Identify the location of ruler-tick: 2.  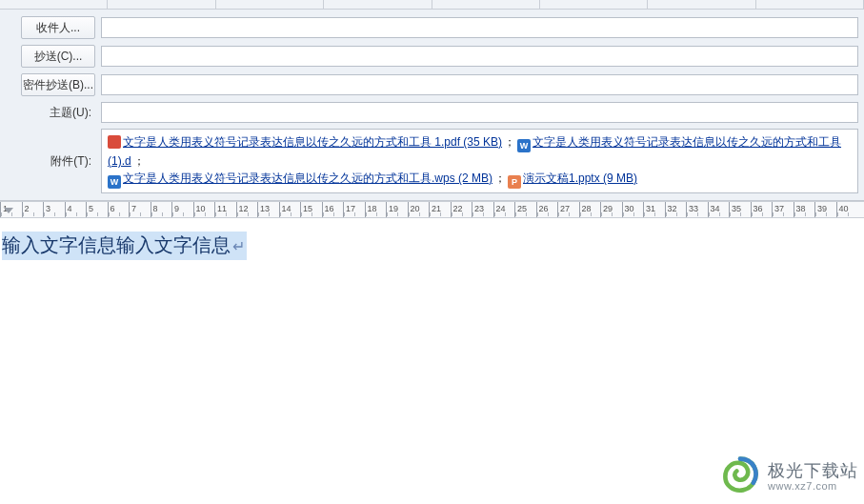
(32, 210).